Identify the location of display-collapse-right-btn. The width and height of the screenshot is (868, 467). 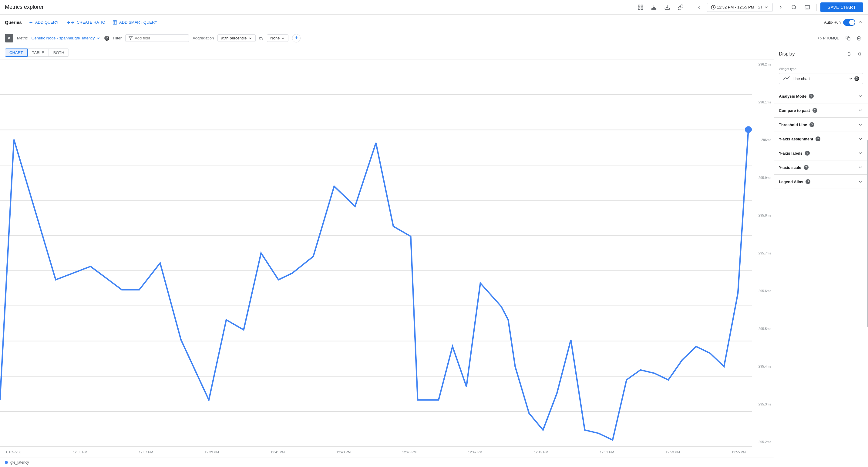
(859, 54).